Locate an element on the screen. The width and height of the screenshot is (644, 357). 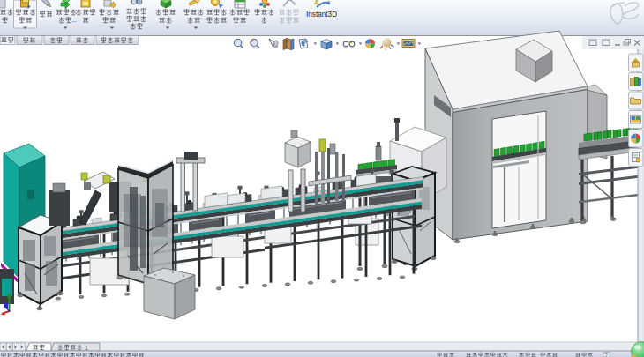
svg-text:...: ... is located at coordinates (74, 19).